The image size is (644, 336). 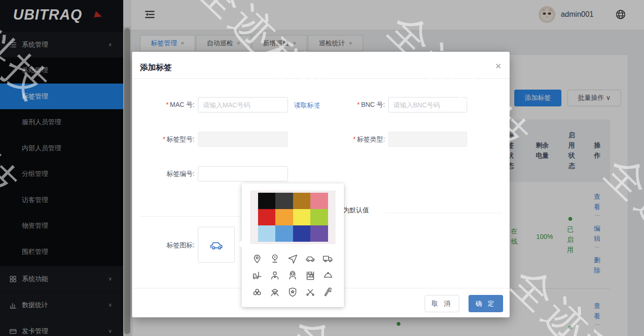 What do you see at coordinates (310, 292) in the screenshot?
I see `scissors-icon` at bounding box center [310, 292].